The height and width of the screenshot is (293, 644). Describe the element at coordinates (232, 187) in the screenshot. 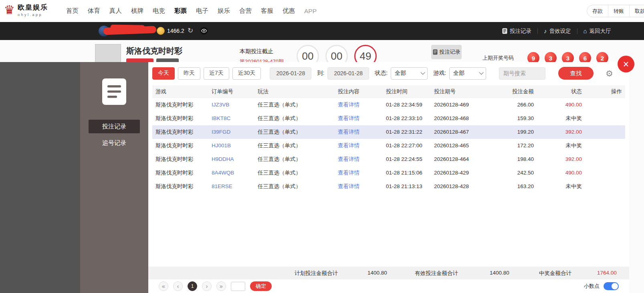

I see `order-id-link: 81ERSE` at that location.